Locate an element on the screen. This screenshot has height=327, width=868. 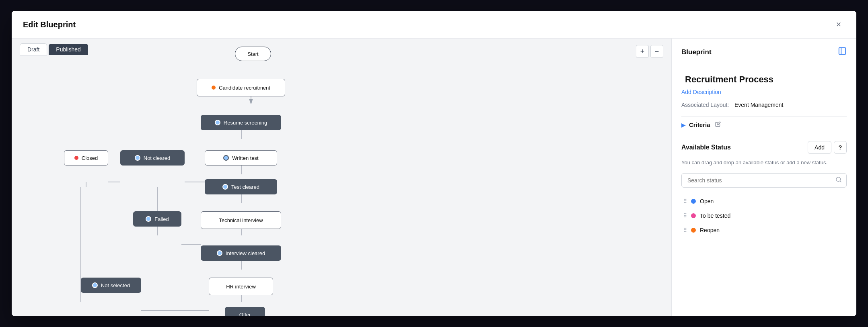
search-box is located at coordinates (764, 180).